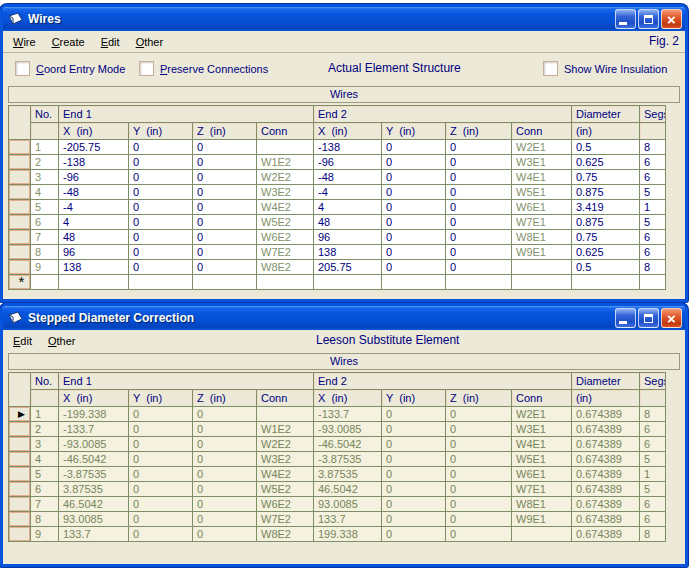  What do you see at coordinates (94, 222) in the screenshot?
I see `cell-end1-x: 4` at bounding box center [94, 222].